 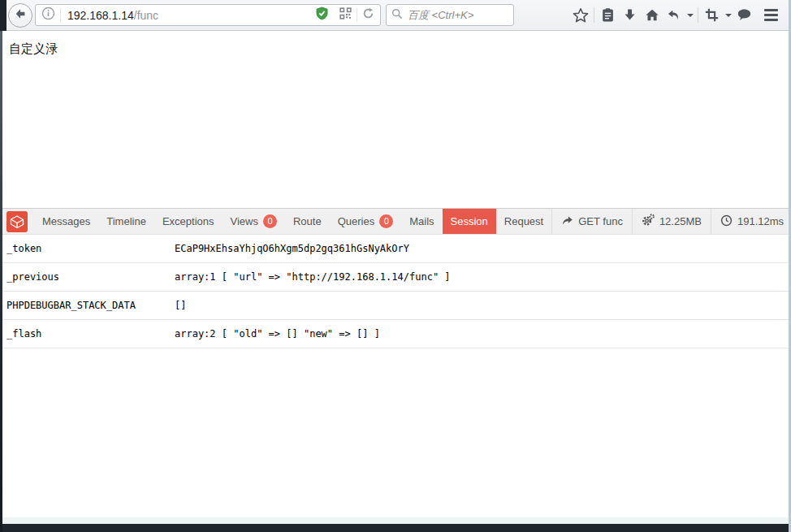 I want to click on history-undo-icon, so click(x=674, y=15).